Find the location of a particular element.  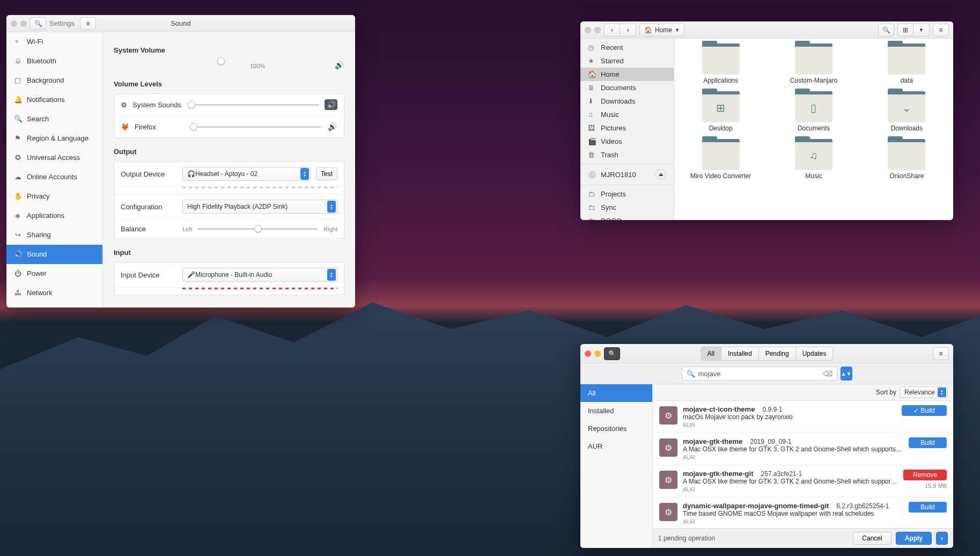

folder-miro-video-converter: Miro Video Converter is located at coordinates (721, 160).